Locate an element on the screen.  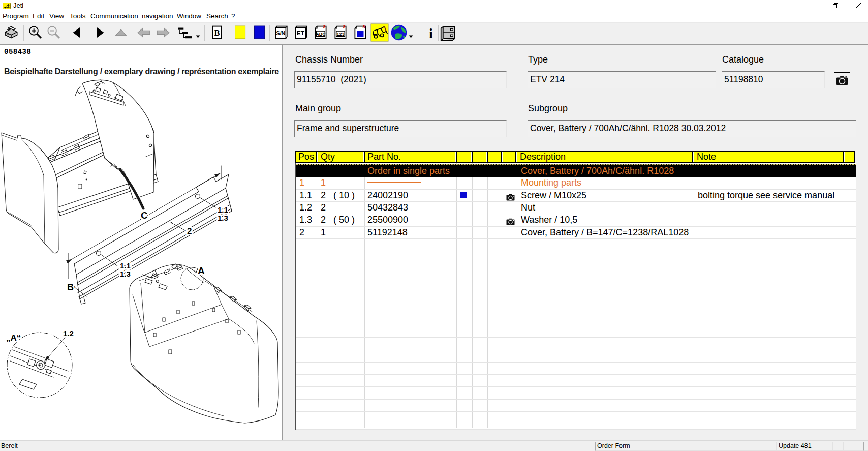
print-button is located at coordinates (11, 33).